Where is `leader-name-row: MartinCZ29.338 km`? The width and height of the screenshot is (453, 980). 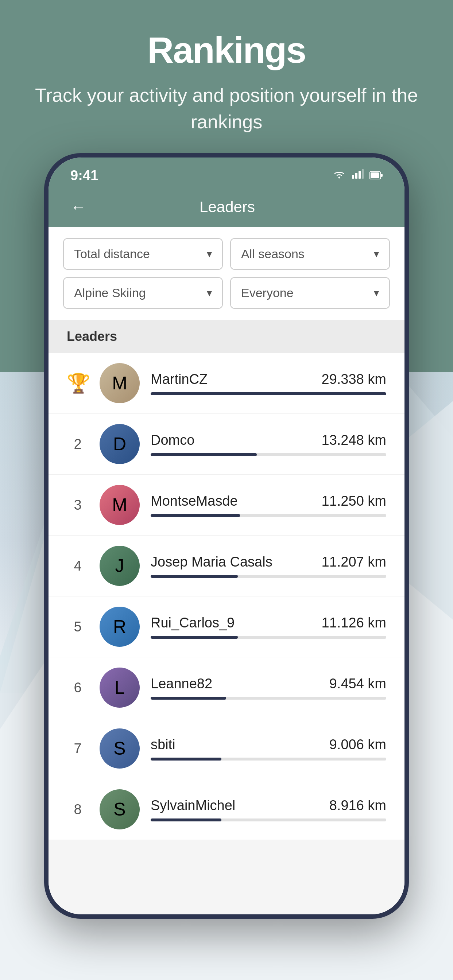 leader-name-row: MartinCZ29.338 km is located at coordinates (269, 380).